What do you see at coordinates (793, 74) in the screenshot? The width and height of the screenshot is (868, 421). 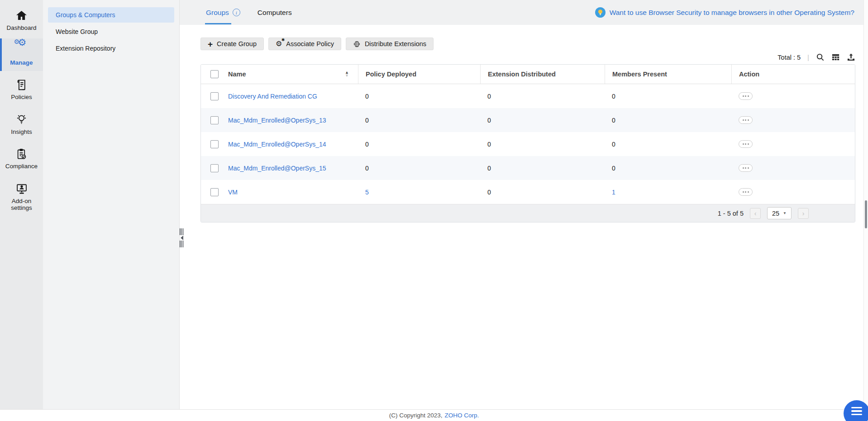 I see `column-header-action: Action` at bounding box center [793, 74].